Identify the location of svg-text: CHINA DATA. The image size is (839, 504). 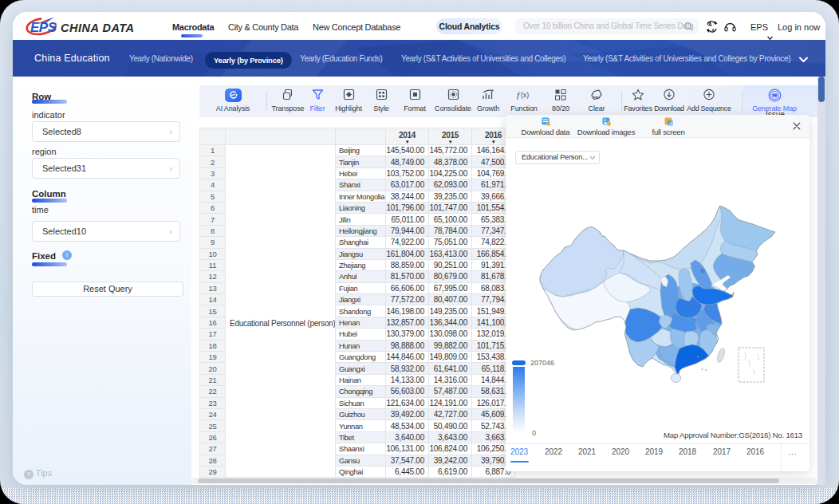
(97, 28).